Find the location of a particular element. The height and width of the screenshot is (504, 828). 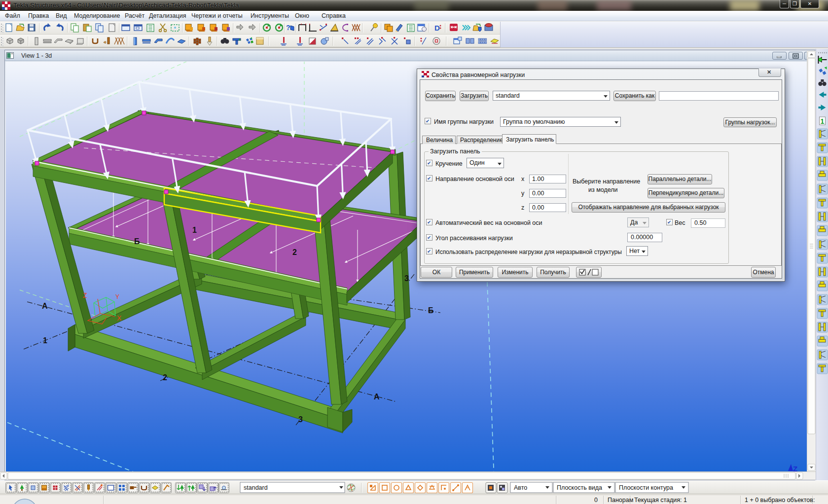

svg-text: X is located at coordinates (119, 318).